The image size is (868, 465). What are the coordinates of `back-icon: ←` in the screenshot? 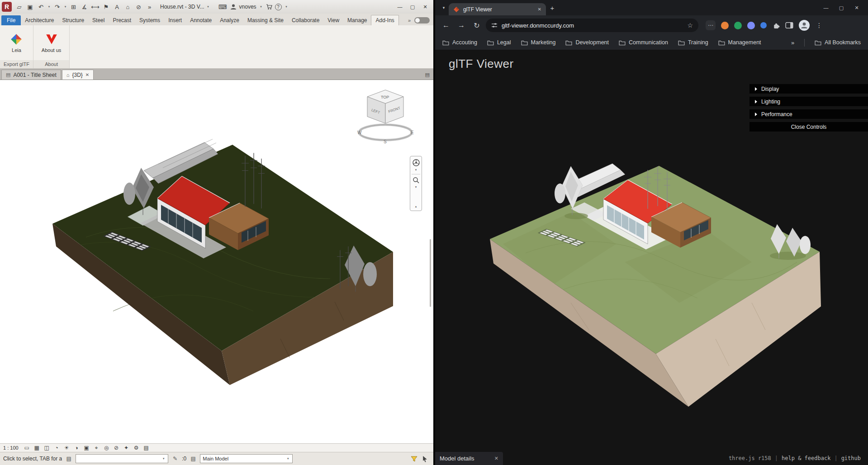 It's located at (446, 25).